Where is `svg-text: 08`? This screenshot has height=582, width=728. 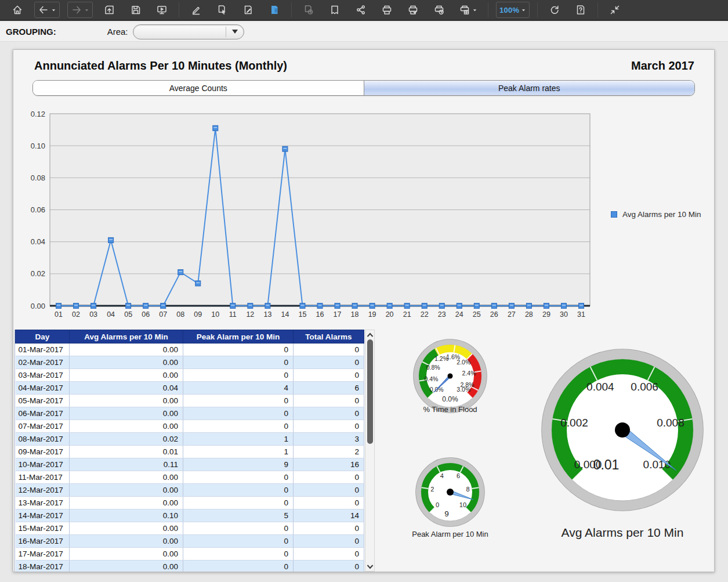 svg-text: 08 is located at coordinates (180, 315).